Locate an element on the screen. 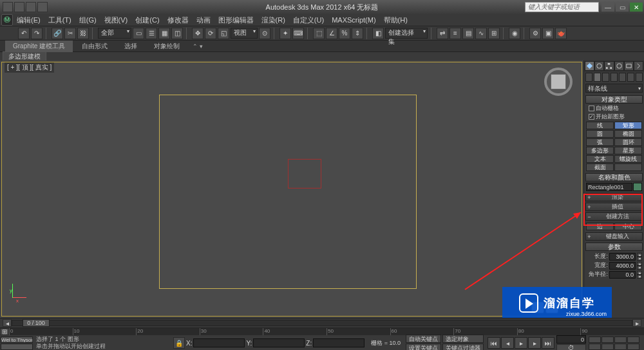  obj-ngon-button: 多边形 is located at coordinates (600, 151).